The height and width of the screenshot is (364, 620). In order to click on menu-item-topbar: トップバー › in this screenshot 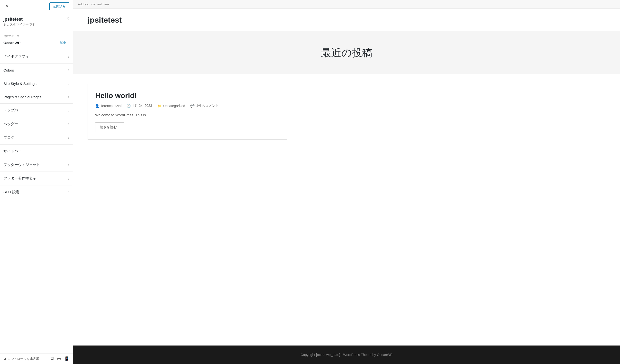, I will do `click(36, 110)`.